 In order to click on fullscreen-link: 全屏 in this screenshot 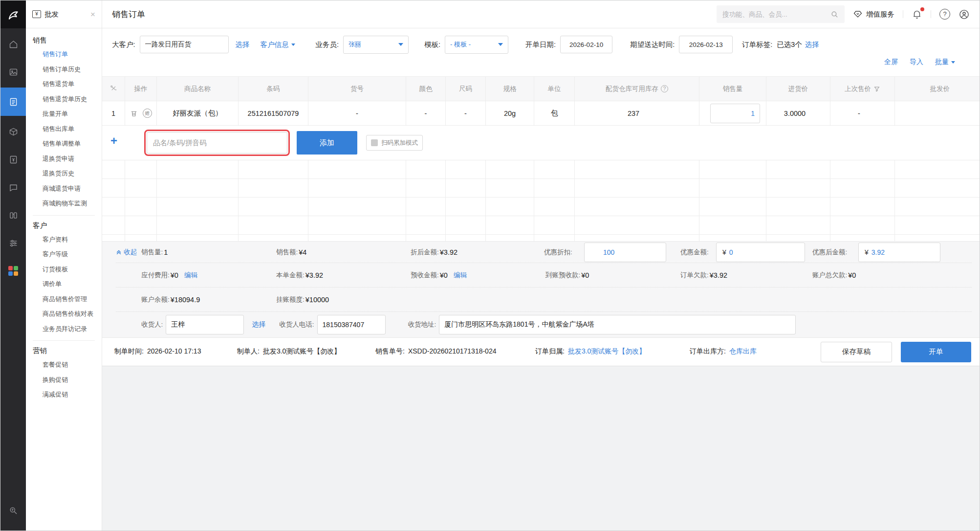, I will do `click(891, 62)`.